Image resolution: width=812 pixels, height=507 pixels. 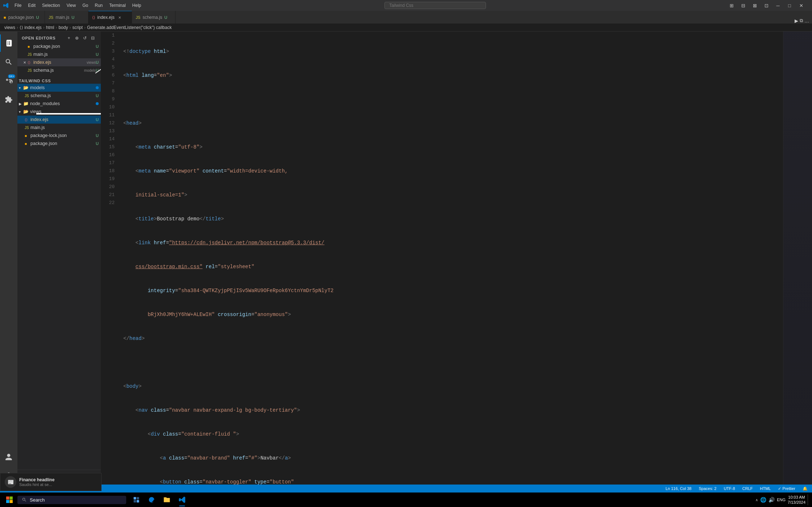 What do you see at coordinates (62, 17) in the screenshot?
I see `tab-label: main.js` at bounding box center [62, 17].